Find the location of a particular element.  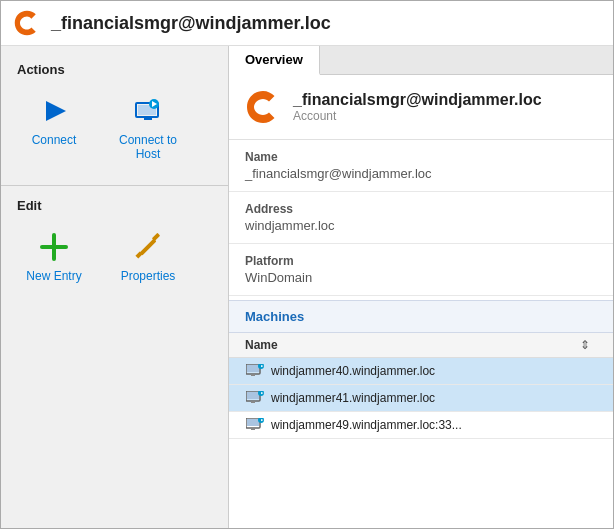

platform-label: Platform is located at coordinates (421, 261).